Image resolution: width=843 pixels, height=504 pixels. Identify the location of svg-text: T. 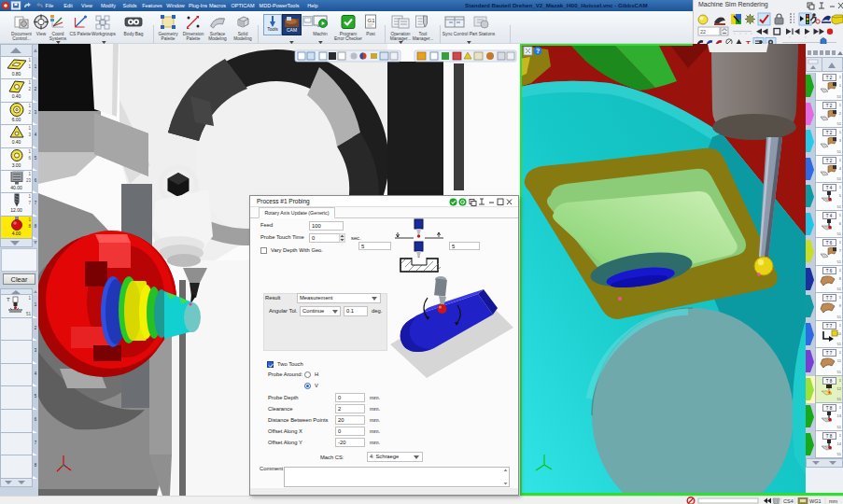
(8, 300).